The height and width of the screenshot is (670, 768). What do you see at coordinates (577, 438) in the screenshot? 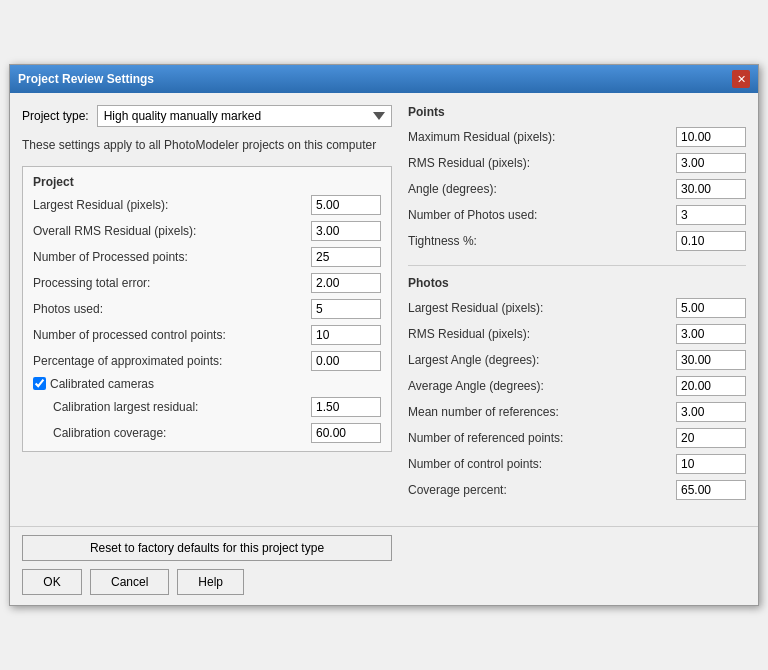
I see `field-row: Number of referenced points:` at bounding box center [577, 438].